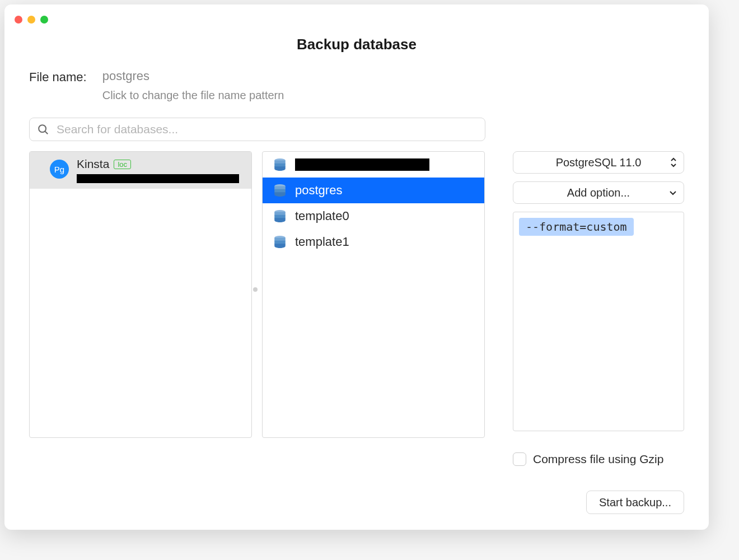  What do you see at coordinates (93, 164) in the screenshot?
I see `server-name: Kinsta` at bounding box center [93, 164].